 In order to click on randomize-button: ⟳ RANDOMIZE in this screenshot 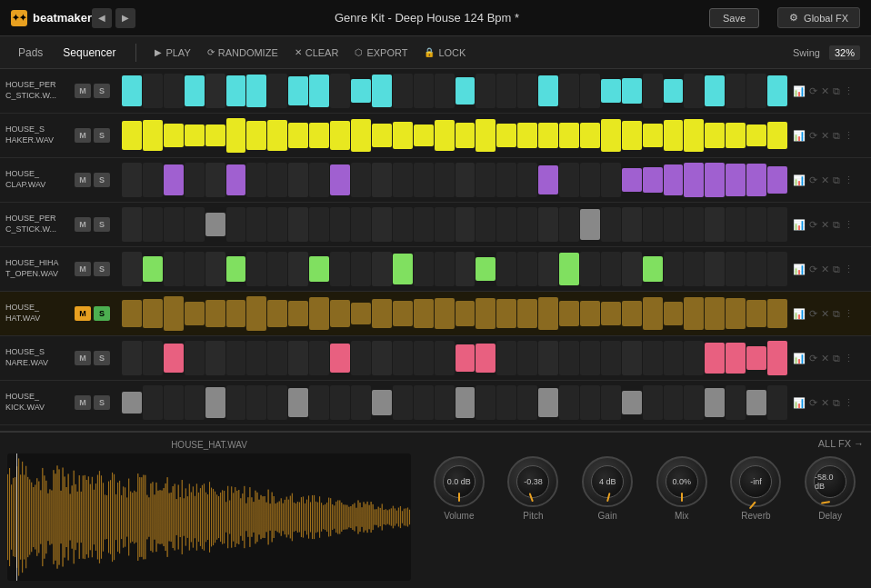, I will do `click(243, 53)`.